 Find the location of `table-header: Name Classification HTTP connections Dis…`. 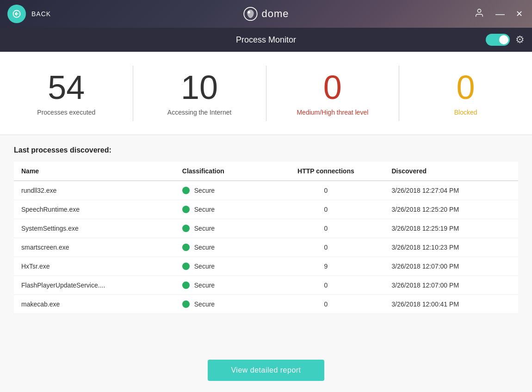

table-header: Name Classification HTTP connections Dis… is located at coordinates (266, 171).